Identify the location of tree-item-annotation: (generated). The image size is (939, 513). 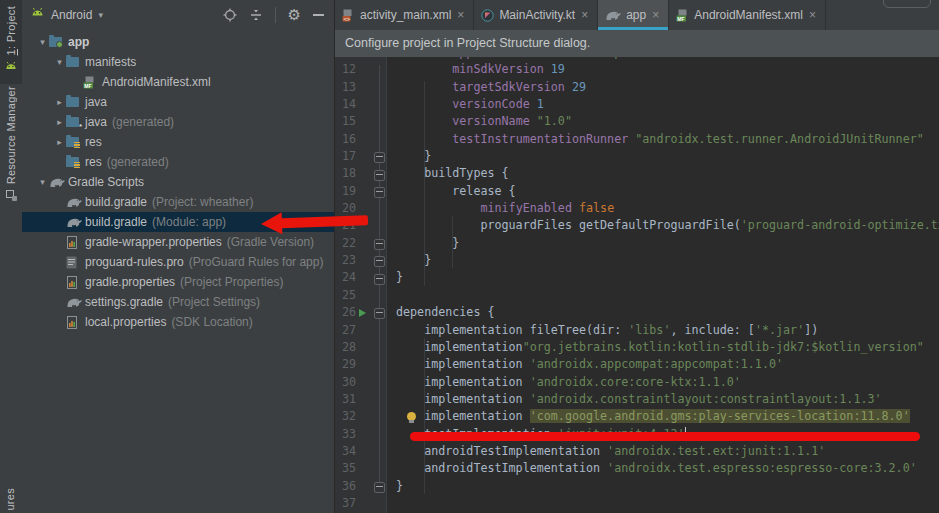
(138, 162).